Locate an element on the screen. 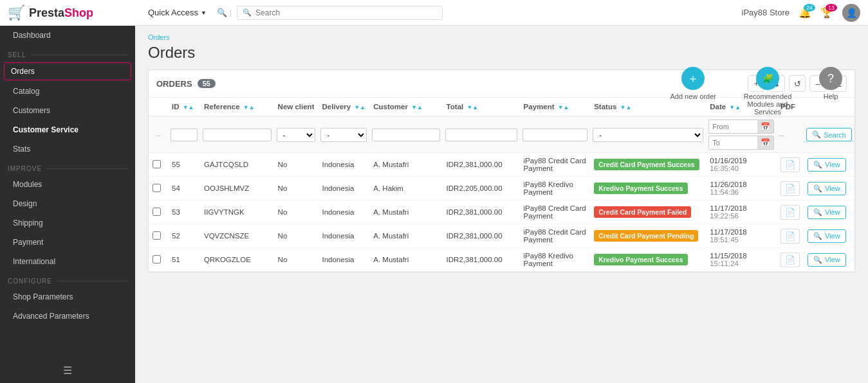 The height and width of the screenshot is (383, 868). row-55-payment: iPay88 Credit Card Payment is located at coordinates (555, 165).